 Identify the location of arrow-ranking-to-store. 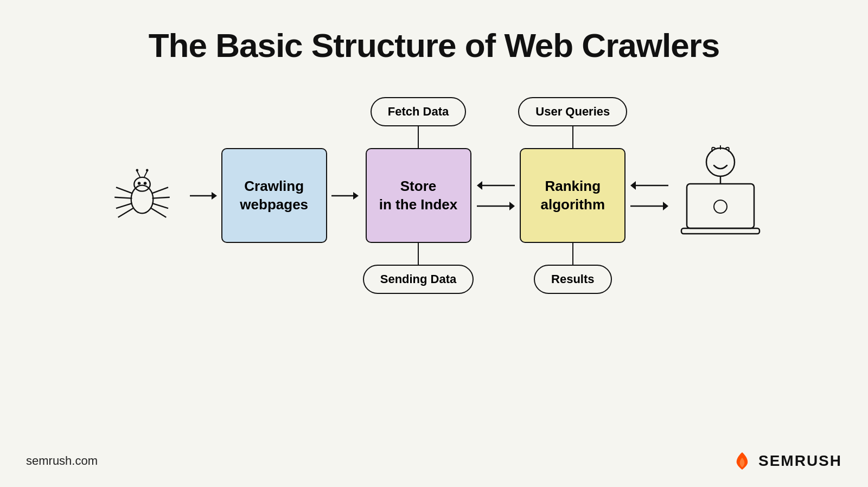
(496, 185).